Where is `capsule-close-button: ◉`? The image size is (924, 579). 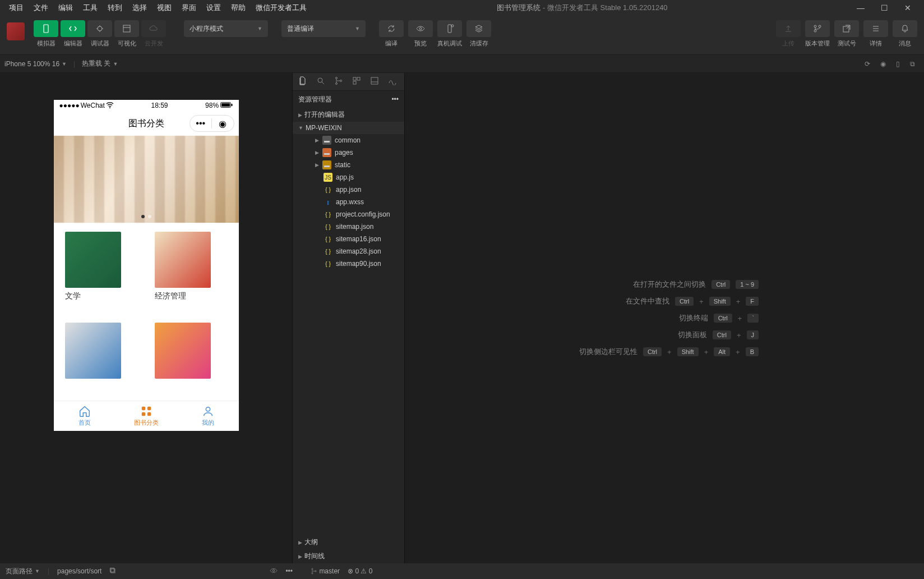
capsule-close-button: ◉ is located at coordinates (223, 123).